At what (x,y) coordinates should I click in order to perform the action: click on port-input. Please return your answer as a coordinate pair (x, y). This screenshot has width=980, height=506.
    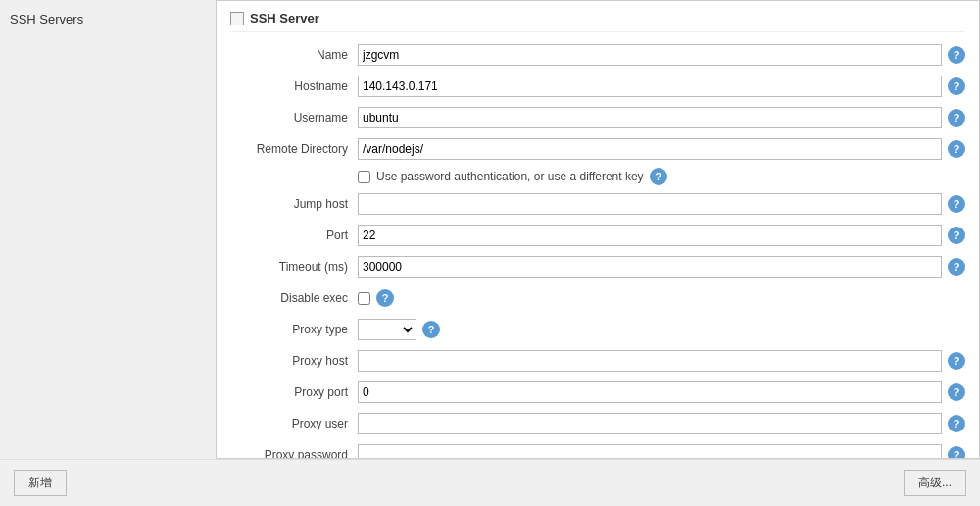
    Looking at the image, I should click on (650, 235).